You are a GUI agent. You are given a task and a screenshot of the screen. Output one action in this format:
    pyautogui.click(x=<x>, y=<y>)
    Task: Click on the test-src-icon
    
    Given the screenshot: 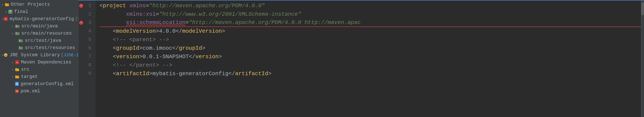 What is the action you would take?
    pyautogui.click(x=21, y=41)
    